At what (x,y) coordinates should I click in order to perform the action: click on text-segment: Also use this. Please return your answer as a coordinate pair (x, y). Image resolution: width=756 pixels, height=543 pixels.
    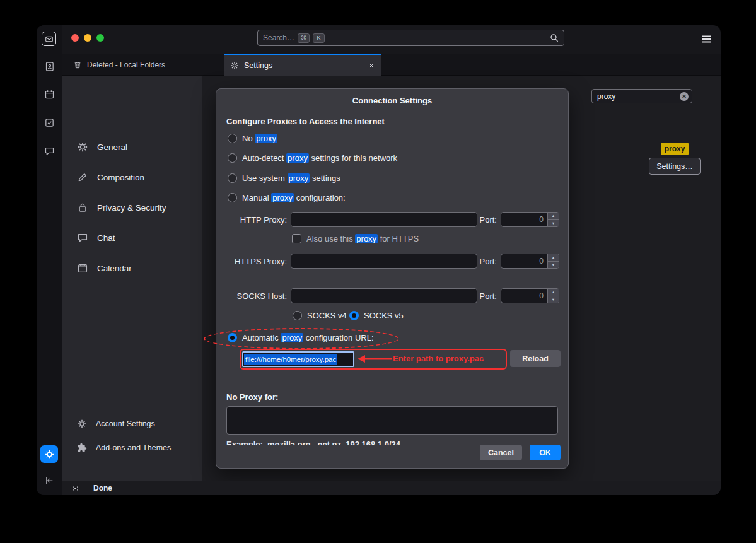
    Looking at the image, I should click on (330, 238).